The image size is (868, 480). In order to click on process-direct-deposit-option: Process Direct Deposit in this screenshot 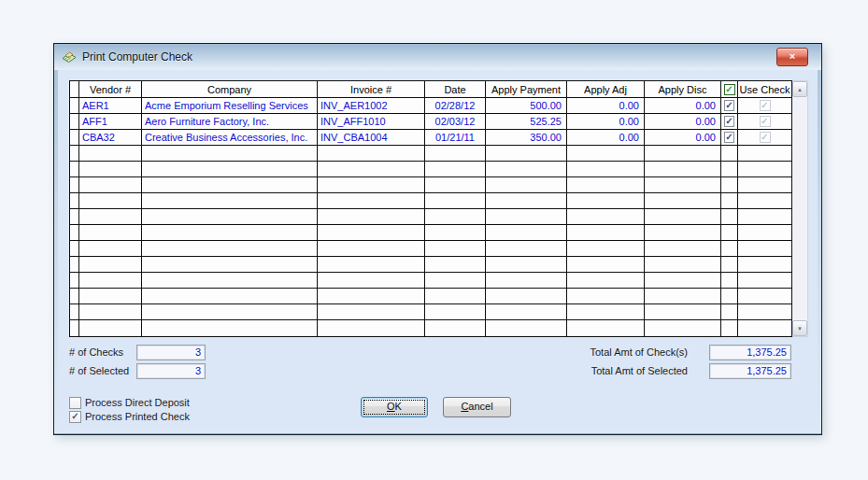, I will do `click(129, 402)`.